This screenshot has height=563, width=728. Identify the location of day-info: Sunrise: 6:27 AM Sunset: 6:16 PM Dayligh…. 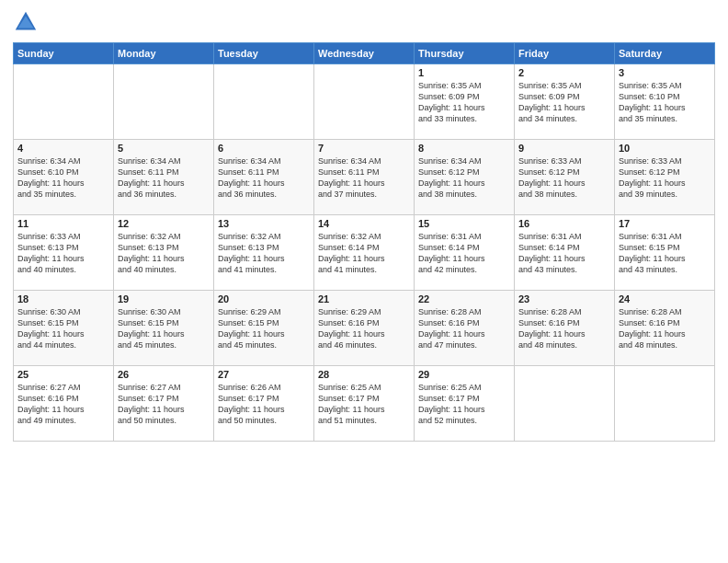
(63, 405).